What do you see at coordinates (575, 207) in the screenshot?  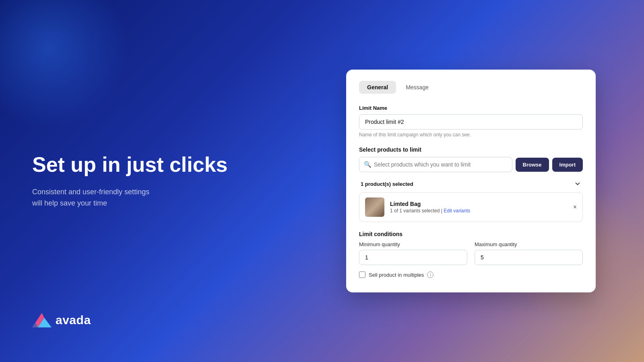 I see `remove-product-button: ×` at bounding box center [575, 207].